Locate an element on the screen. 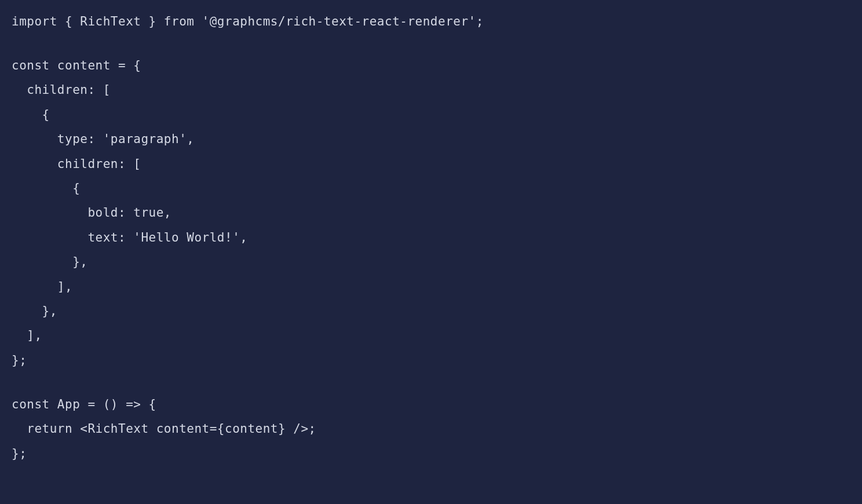  code-line: import { RichText } from '@graphcms/rich… is located at coordinates (431, 21).